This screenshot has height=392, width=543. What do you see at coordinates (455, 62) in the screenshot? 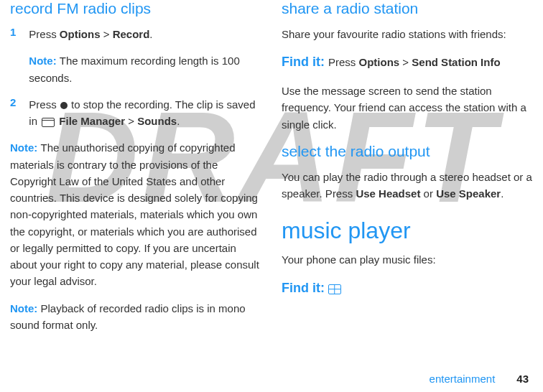
I see `send-station-info-label: Send Station Info` at bounding box center [455, 62].